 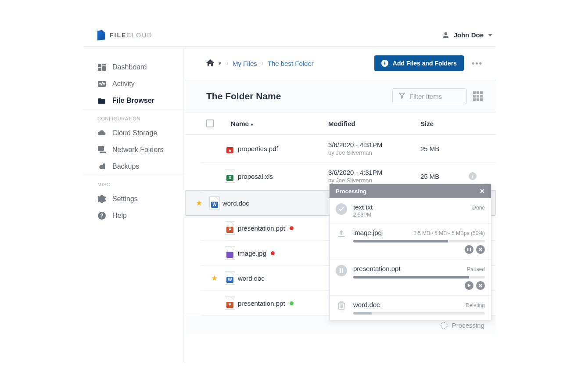 What do you see at coordinates (374, 124) in the screenshot?
I see `column-header-modified: Modified` at bounding box center [374, 124].